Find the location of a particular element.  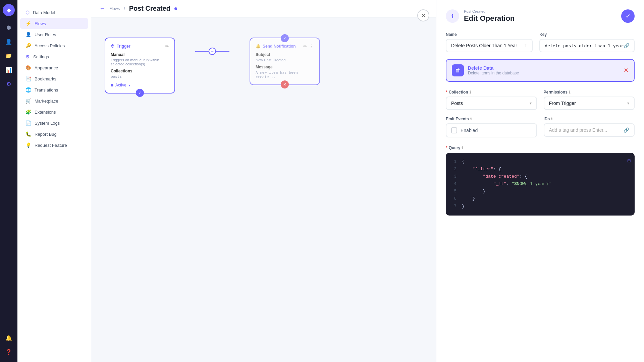

sidebar-item-system-logs: 📄 System Logs is located at coordinates (54, 123).